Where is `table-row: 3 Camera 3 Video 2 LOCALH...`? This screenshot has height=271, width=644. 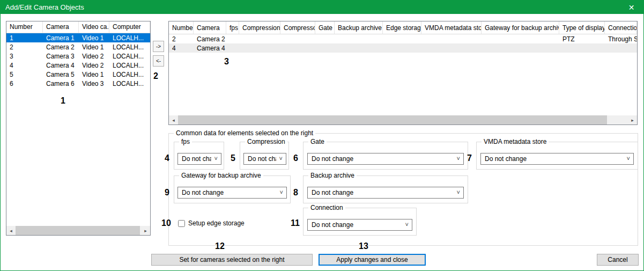
table-row: 3 Camera 3 Video 2 LOCALH... is located at coordinates (78, 56).